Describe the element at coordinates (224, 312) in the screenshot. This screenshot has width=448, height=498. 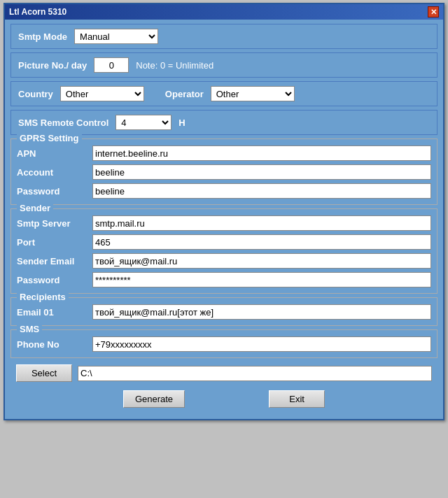
I see `recipients-email01-row: Email 01` at that location.